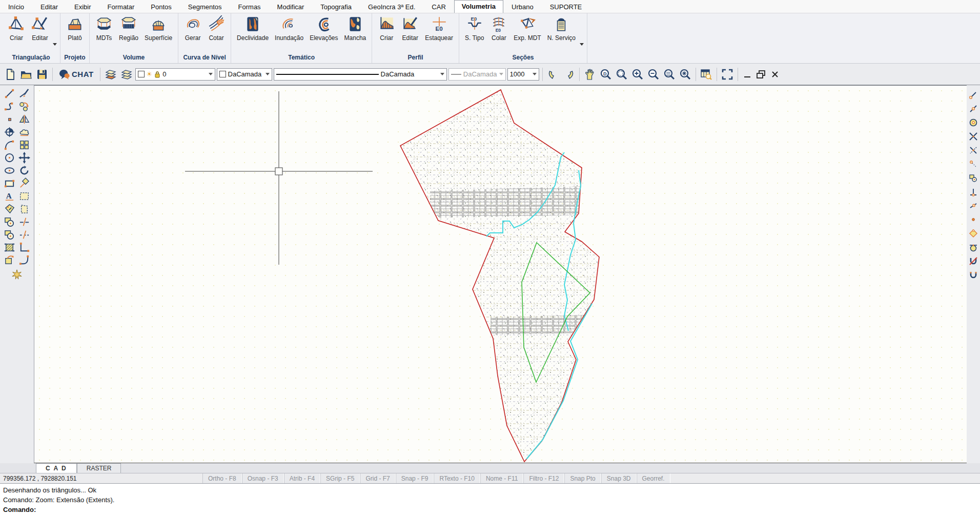 The width and height of the screenshot is (980, 515). Describe the element at coordinates (490, 500) in the screenshot. I see `command-area: Desenhando os triângulos... Ok Comando: …` at that location.